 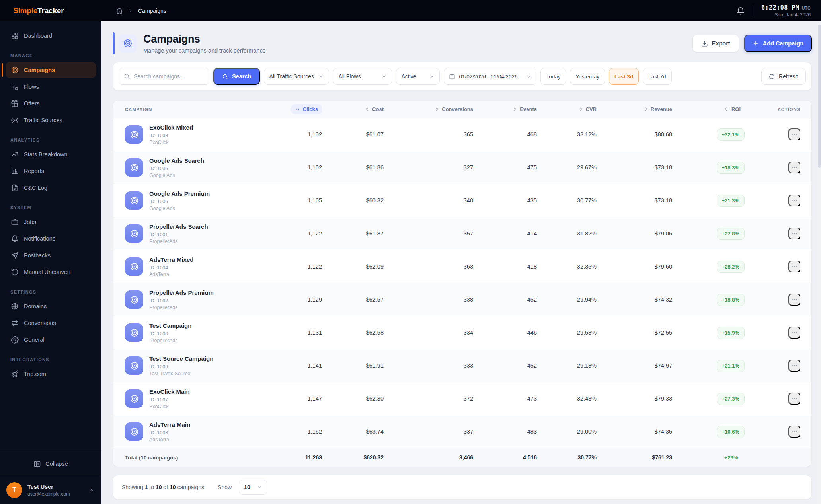 What do you see at coordinates (169, 76) in the screenshot?
I see `search-input` at bounding box center [169, 76].